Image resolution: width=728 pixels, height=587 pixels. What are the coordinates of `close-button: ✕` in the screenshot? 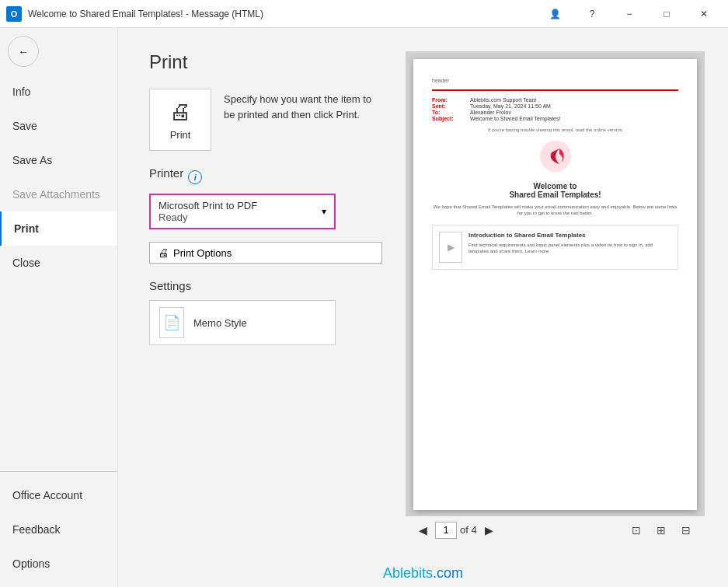 It's located at (704, 14).